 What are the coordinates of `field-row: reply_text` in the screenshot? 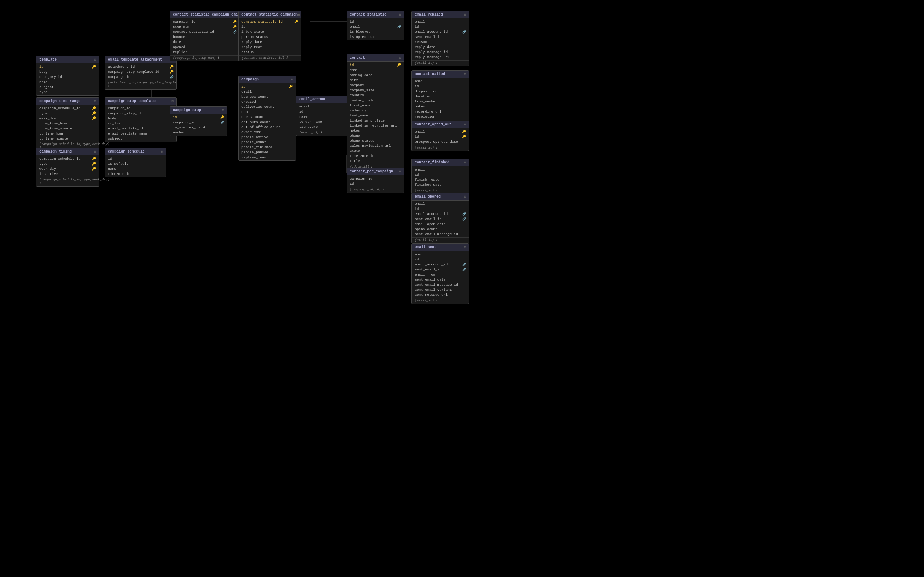 It's located at (270, 47).